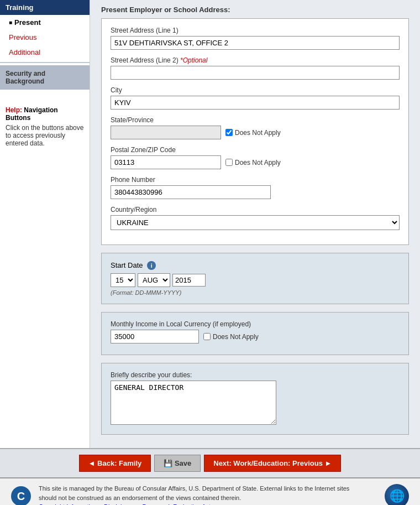 The height and width of the screenshot is (505, 420). I want to click on footer-text-block: This site is managed by the Bureau of Co…, so click(197, 494).